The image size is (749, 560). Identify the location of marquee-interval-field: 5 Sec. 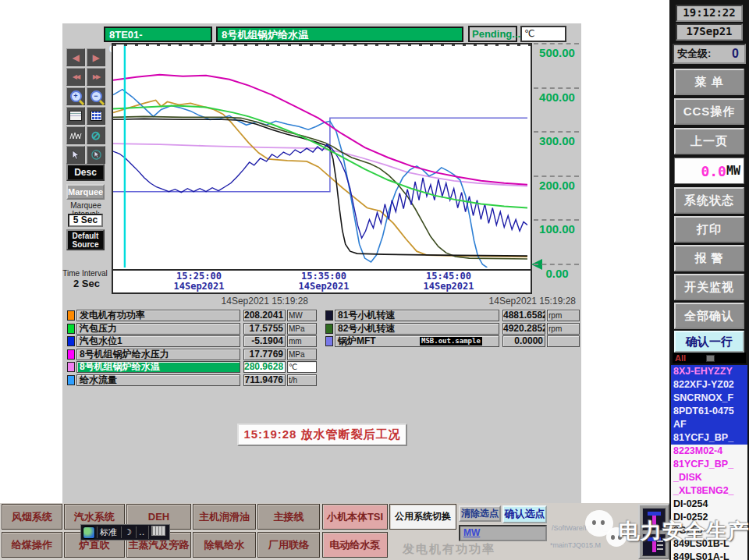
(86, 220).